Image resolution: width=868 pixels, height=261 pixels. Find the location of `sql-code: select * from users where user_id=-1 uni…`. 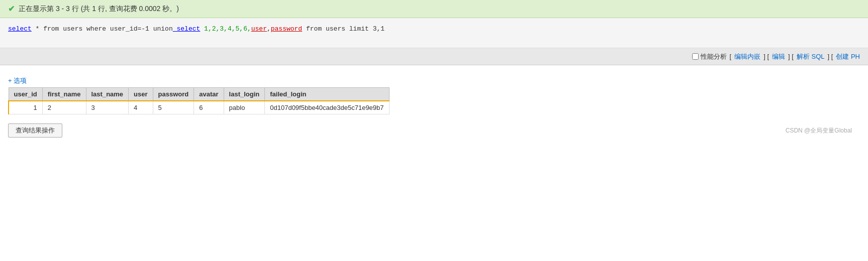

sql-code: select * from users where user_id=-1 uni… is located at coordinates (434, 29).